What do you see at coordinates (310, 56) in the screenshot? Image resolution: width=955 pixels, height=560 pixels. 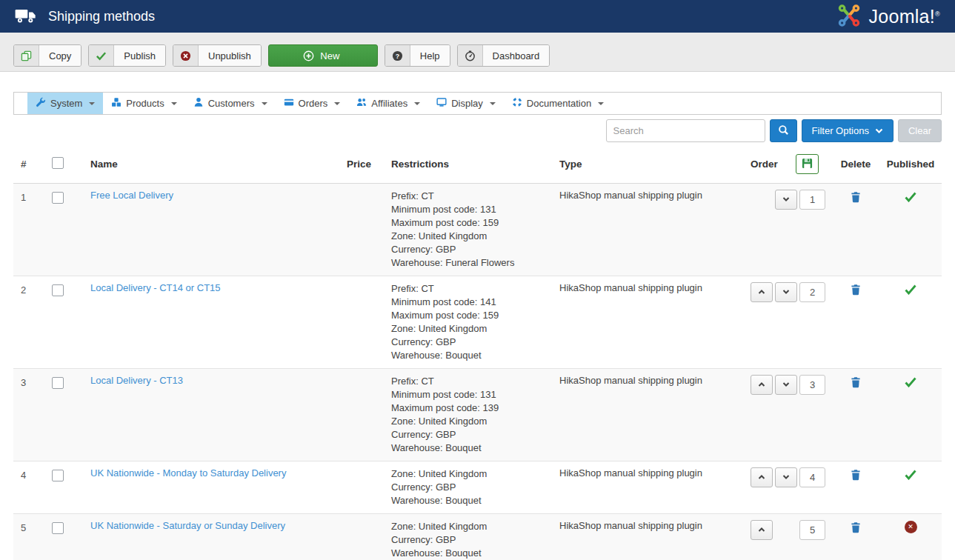 I see `plus-circle-icon` at bounding box center [310, 56].